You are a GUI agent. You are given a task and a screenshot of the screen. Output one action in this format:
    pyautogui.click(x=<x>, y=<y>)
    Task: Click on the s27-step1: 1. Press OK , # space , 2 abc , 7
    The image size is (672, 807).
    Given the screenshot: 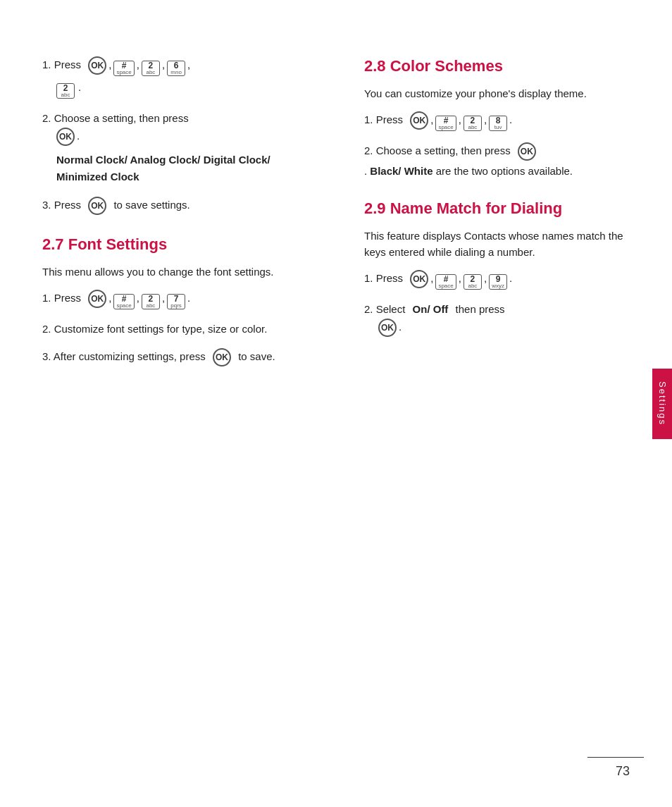 What is the action you would take?
    pyautogui.click(x=175, y=300)
    